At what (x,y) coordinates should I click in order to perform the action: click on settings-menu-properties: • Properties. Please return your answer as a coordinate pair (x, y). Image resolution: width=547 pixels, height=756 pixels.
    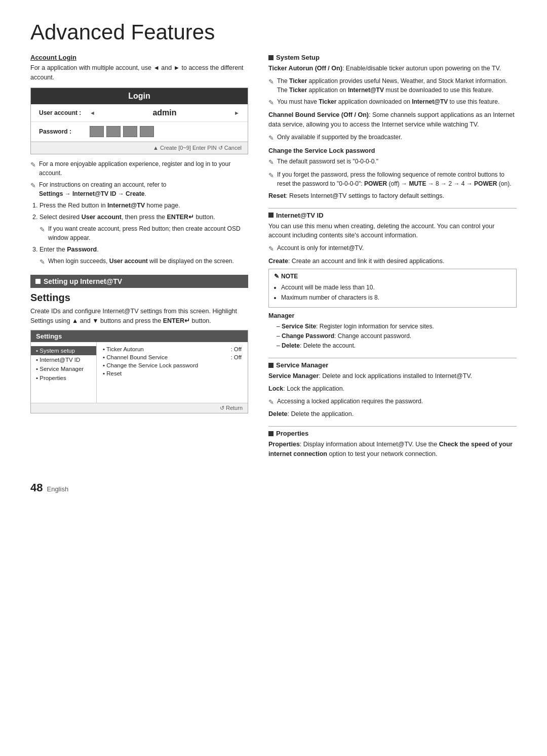
    Looking at the image, I should click on (64, 378).